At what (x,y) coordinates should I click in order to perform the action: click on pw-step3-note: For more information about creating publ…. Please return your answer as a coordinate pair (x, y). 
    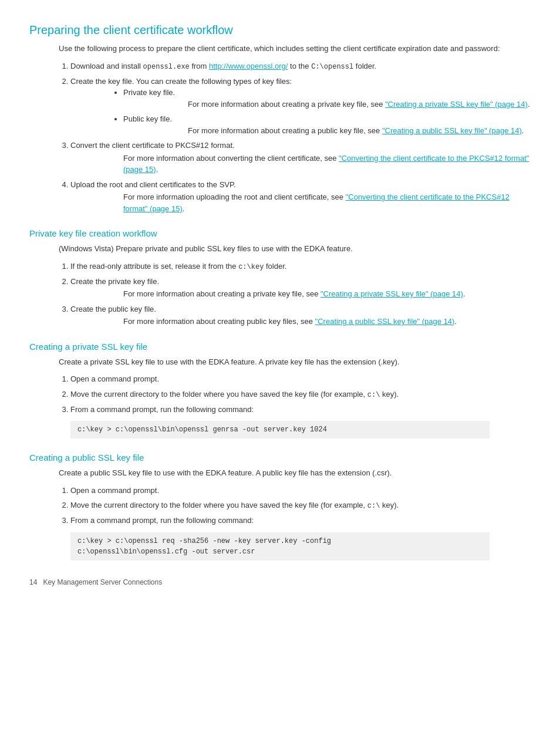
    Looking at the image, I should click on (327, 322).